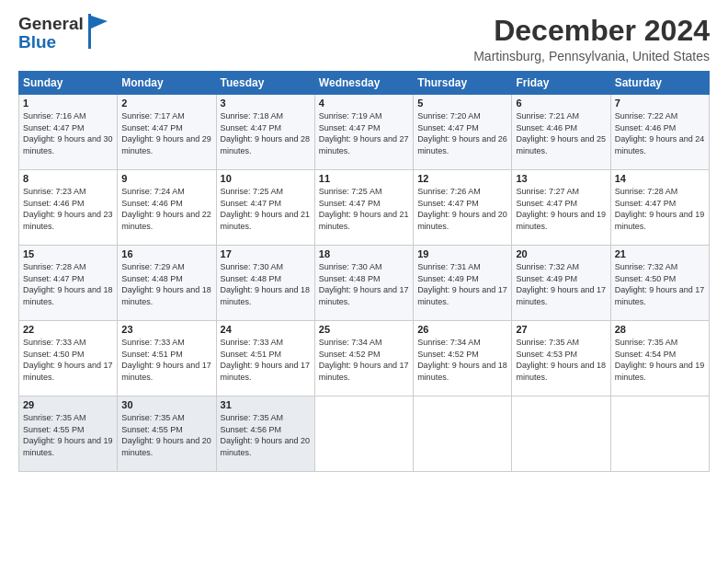 The width and height of the screenshot is (728, 563). Describe the element at coordinates (166, 133) in the screenshot. I see `day-info: Sunrise: 7:17 AMSunset: 4:47 PMDaylight:…` at that location.